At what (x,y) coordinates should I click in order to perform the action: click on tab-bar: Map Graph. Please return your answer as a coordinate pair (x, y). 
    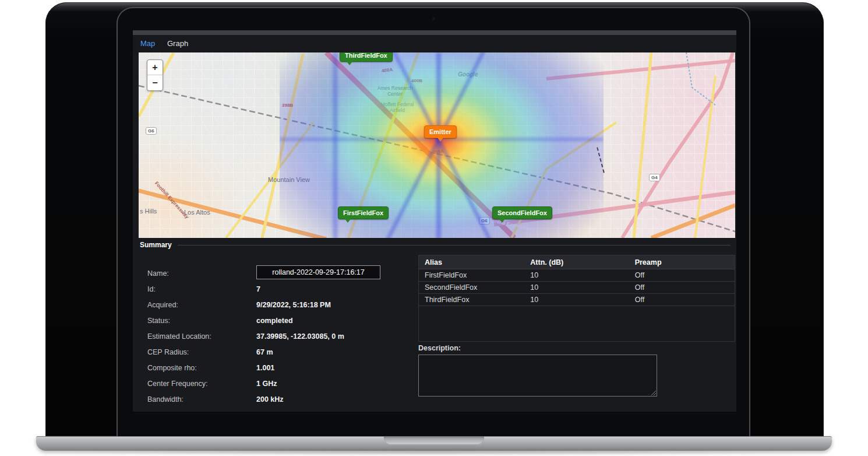
    Looking at the image, I should click on (435, 44).